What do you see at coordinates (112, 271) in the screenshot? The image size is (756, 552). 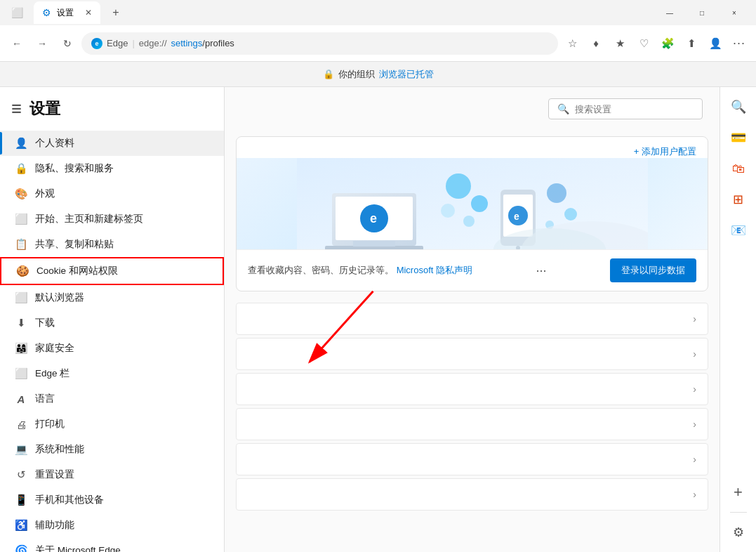 I see `sidebar-item-cookies: 🍪 Cookie 和网站权限` at bounding box center [112, 271].